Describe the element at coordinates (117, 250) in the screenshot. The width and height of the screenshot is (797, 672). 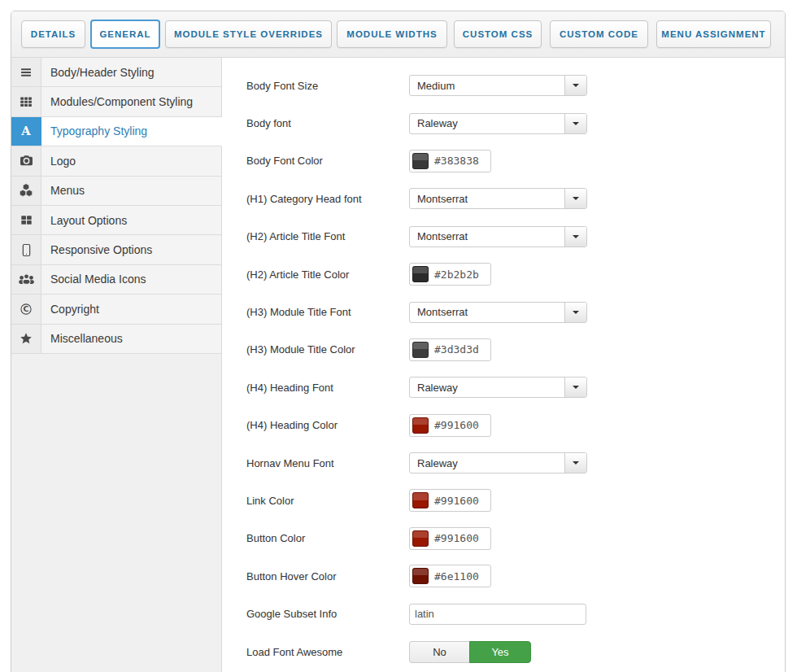
I see `sidebar-item-responsive-options: Responsive Options` at that location.